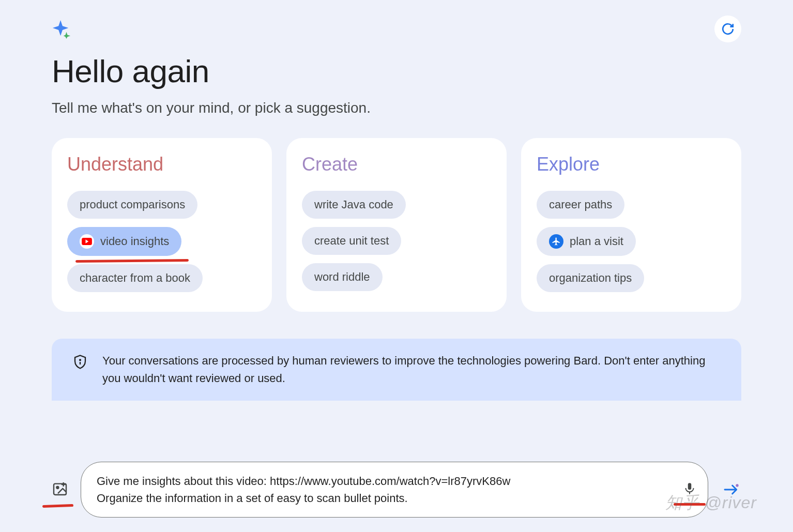 The image size is (793, 532). Describe the element at coordinates (80, 362) in the screenshot. I see `shield-info-icon` at that location.